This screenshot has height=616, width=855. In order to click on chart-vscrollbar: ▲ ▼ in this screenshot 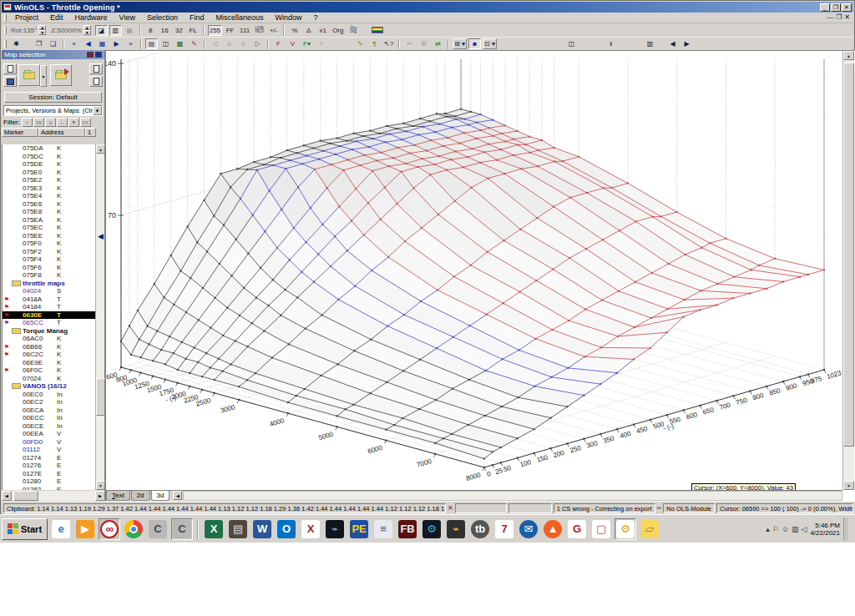, I will do `click(848, 270)`.